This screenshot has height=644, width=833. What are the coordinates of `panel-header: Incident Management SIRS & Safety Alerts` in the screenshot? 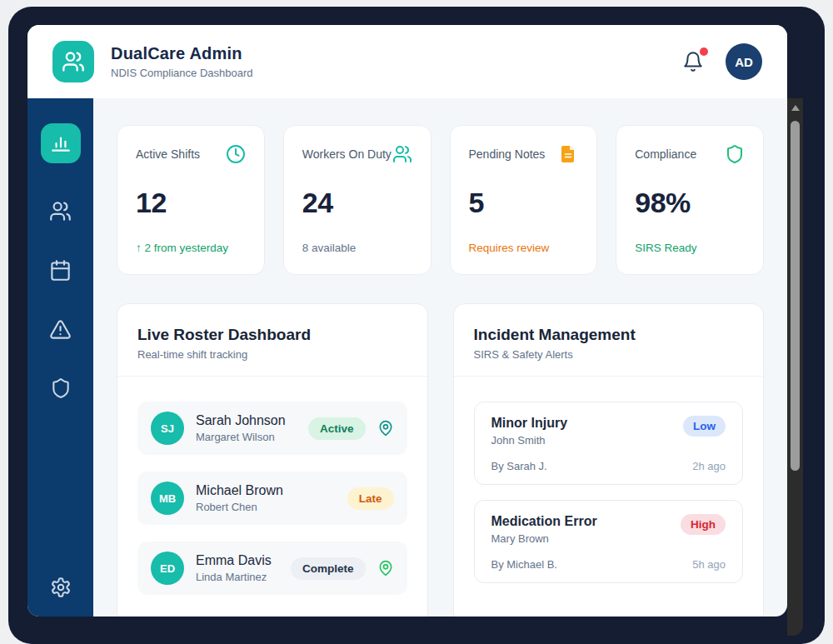 It's located at (609, 340).